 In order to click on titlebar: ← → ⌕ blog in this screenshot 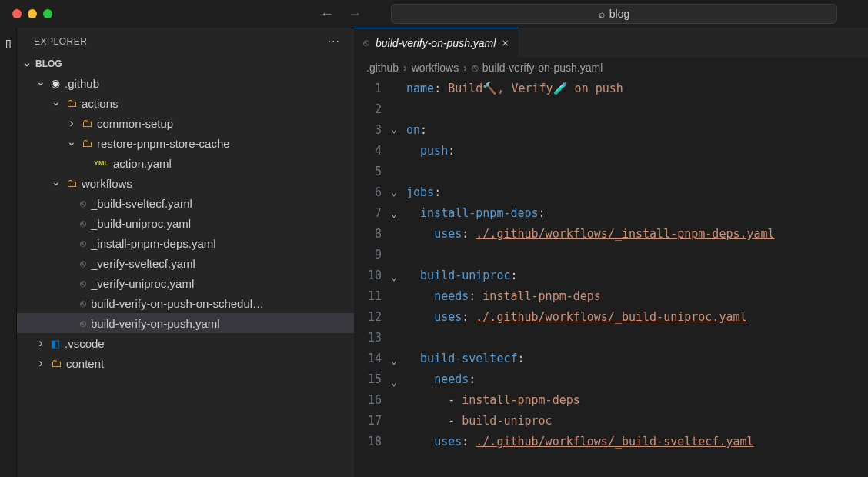, I will do `click(434, 14)`.